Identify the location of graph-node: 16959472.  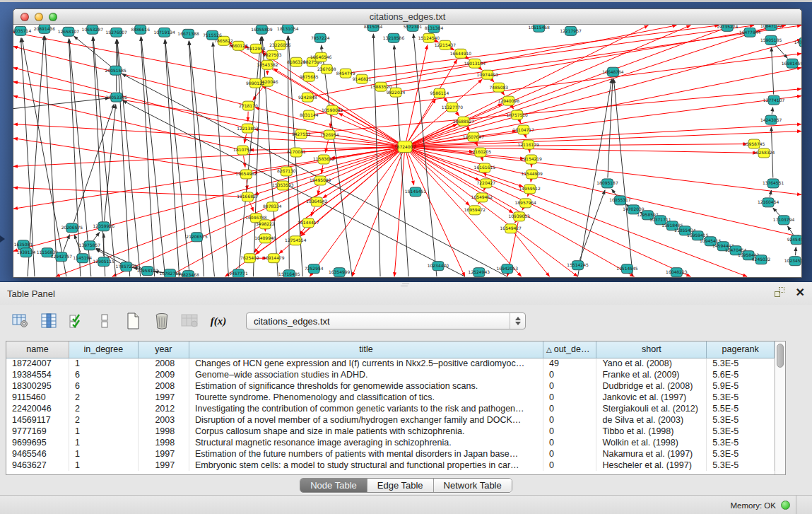
(475, 211).